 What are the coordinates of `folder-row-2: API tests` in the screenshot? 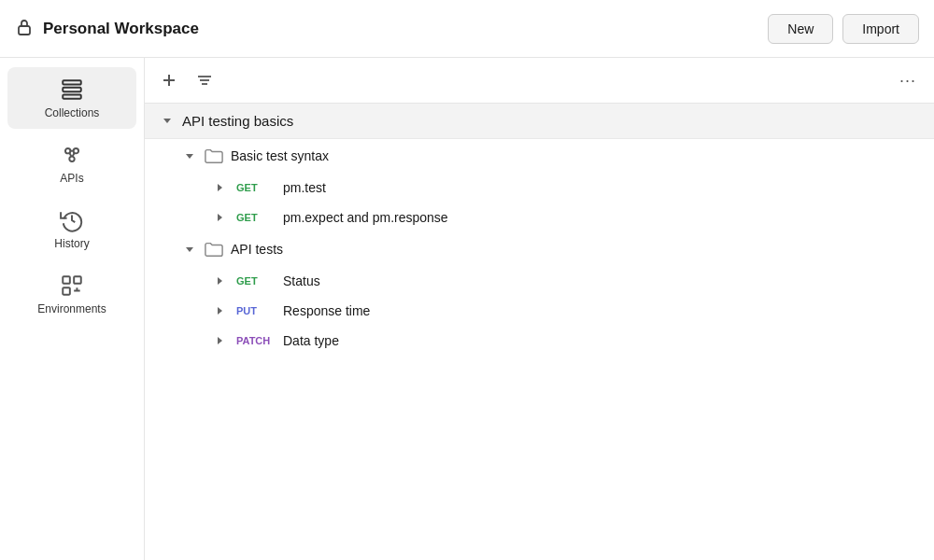 It's located at (540, 249).